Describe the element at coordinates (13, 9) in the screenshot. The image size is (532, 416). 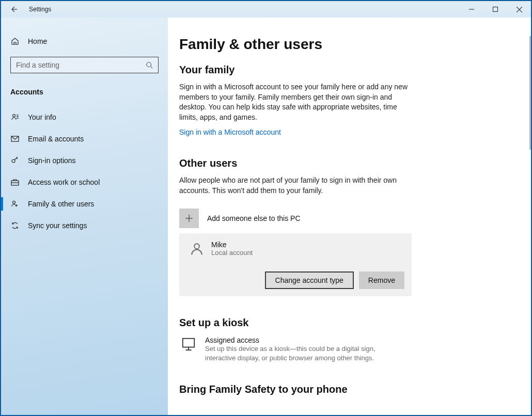
I see `back-button` at that location.